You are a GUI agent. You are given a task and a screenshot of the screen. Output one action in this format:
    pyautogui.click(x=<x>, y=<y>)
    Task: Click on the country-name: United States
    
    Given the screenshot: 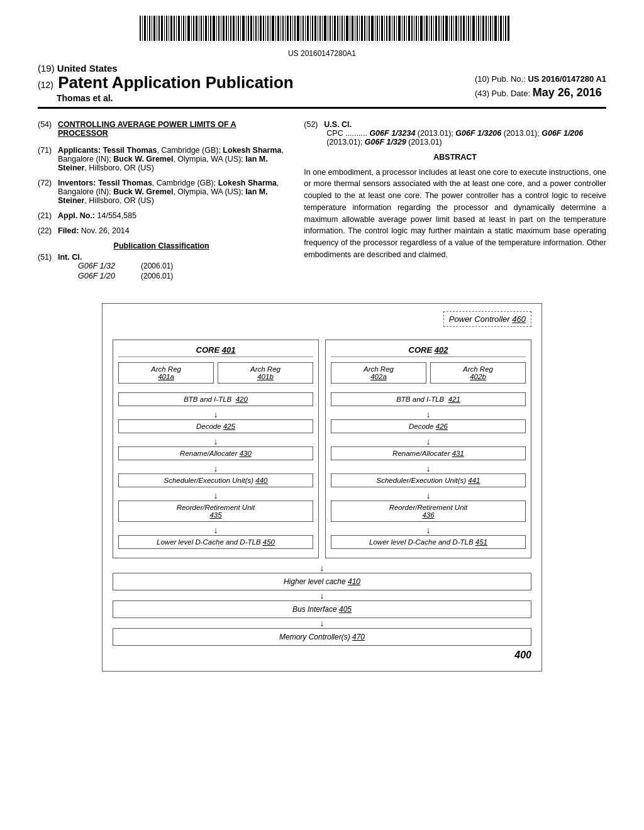 What is the action you would take?
    pyautogui.click(x=87, y=68)
    